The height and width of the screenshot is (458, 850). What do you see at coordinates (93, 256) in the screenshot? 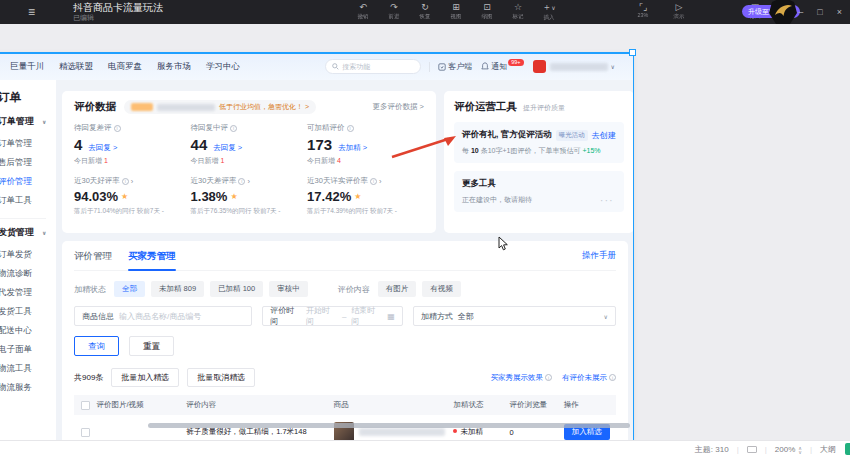
I see `tab-review-manage: 评价管理` at bounding box center [93, 256].